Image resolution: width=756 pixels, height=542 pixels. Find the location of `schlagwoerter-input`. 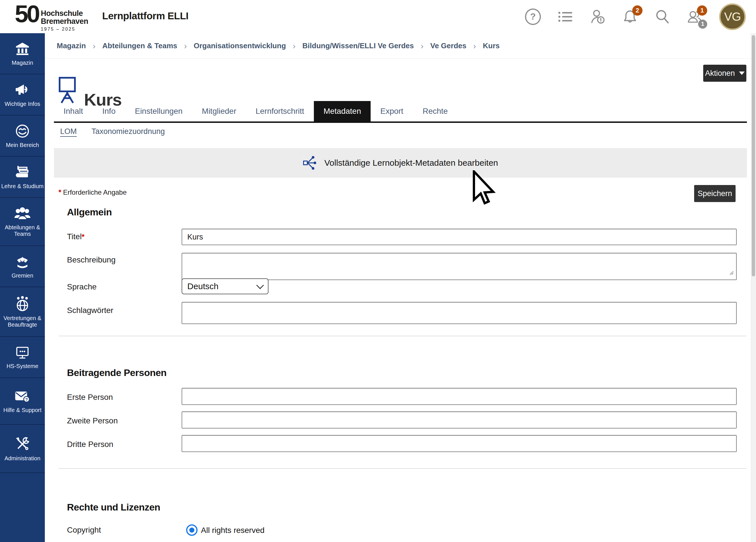

schlagwoerter-input is located at coordinates (459, 313).